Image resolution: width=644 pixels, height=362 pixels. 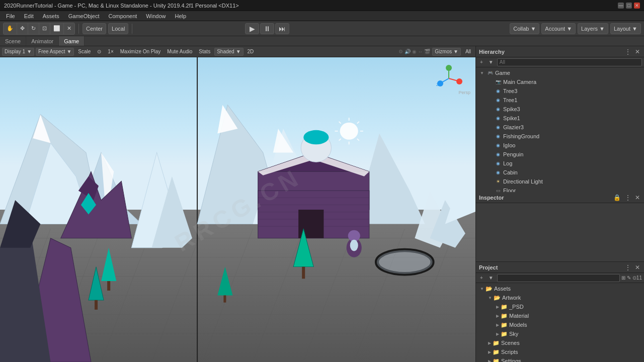 What do you see at coordinates (489, 289) in the screenshot?
I see `proj-icon-0: 📂` at bounding box center [489, 289].